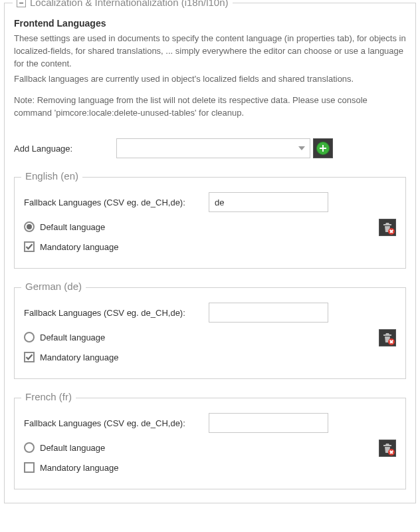 This screenshot has width=420, height=532. Describe the element at coordinates (210, 107) in the screenshot. I see `description-note: Note: Removing language from the list wi…` at that location.